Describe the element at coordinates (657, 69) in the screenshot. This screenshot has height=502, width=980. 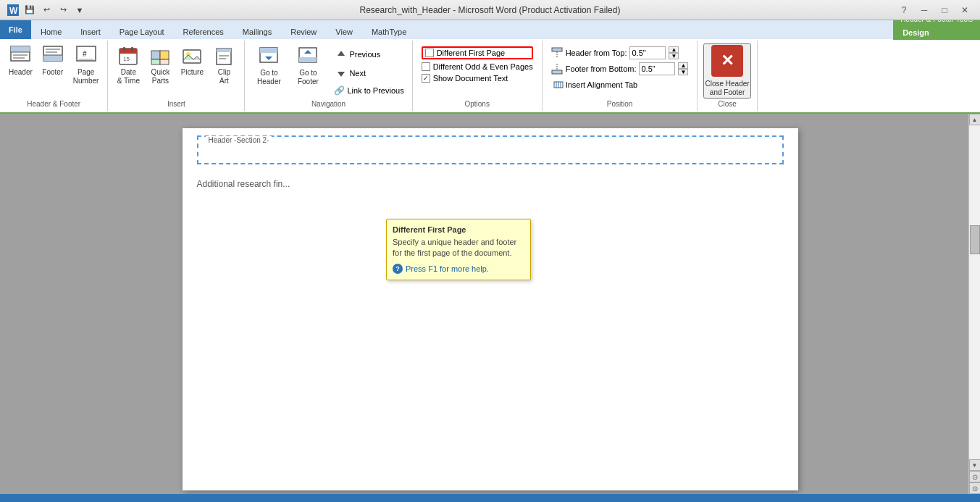
I see `footer-from-bottom-input` at that location.